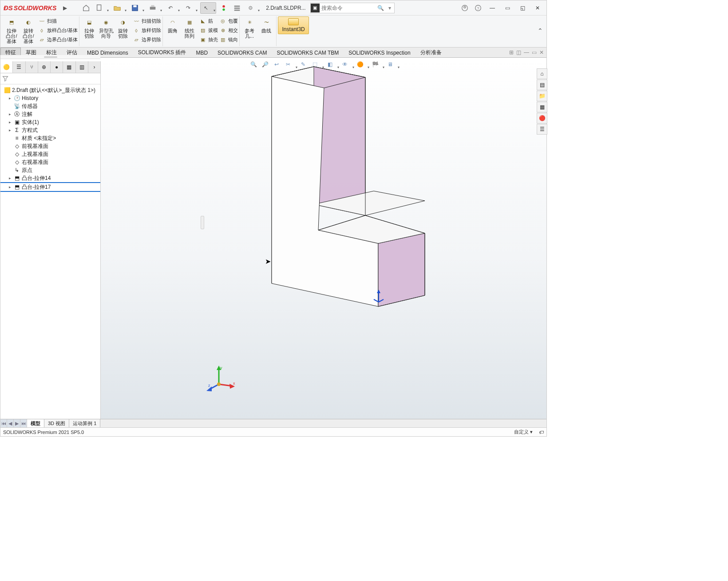 This screenshot has height=581, width=728. What do you see at coordinates (511, 52) in the screenshot?
I see `doc-expand-icon: ⊞` at bounding box center [511, 52].